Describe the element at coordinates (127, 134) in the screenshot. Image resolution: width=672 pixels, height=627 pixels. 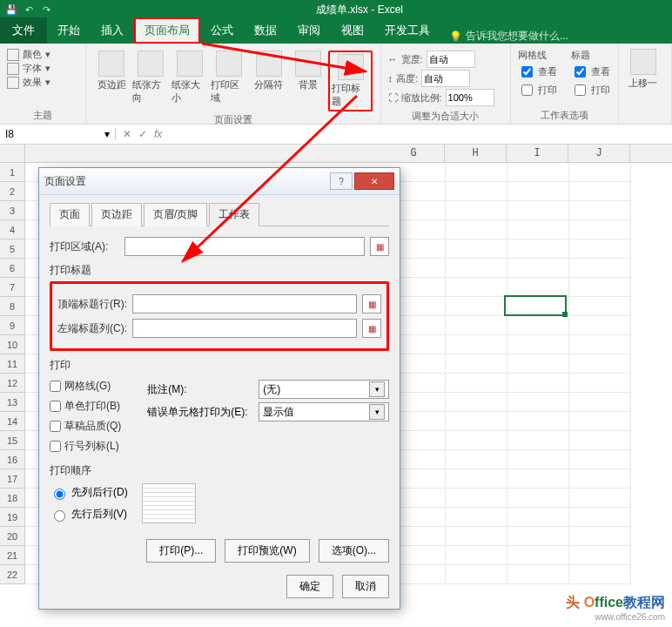
I see `cancel-icon: ✕` at that location.